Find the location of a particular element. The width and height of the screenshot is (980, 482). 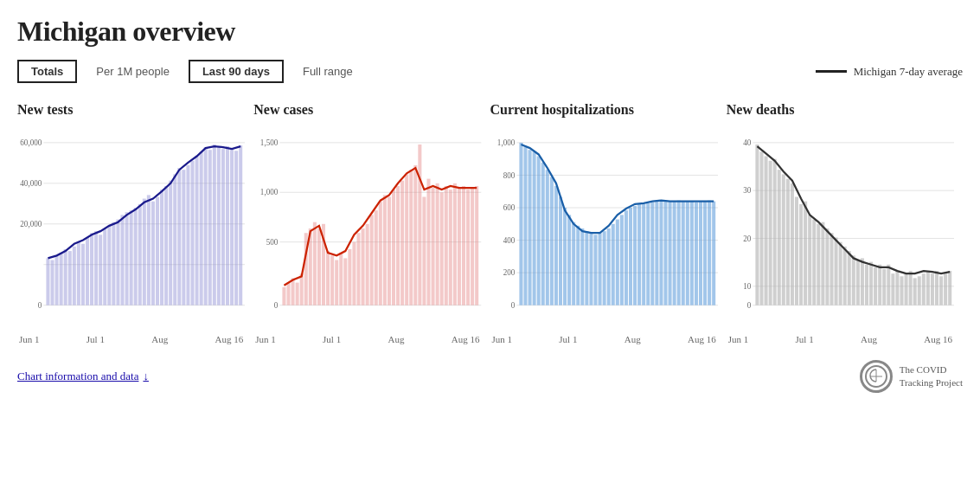

chart-info-text: Chart information and data is located at coordinates (78, 376).